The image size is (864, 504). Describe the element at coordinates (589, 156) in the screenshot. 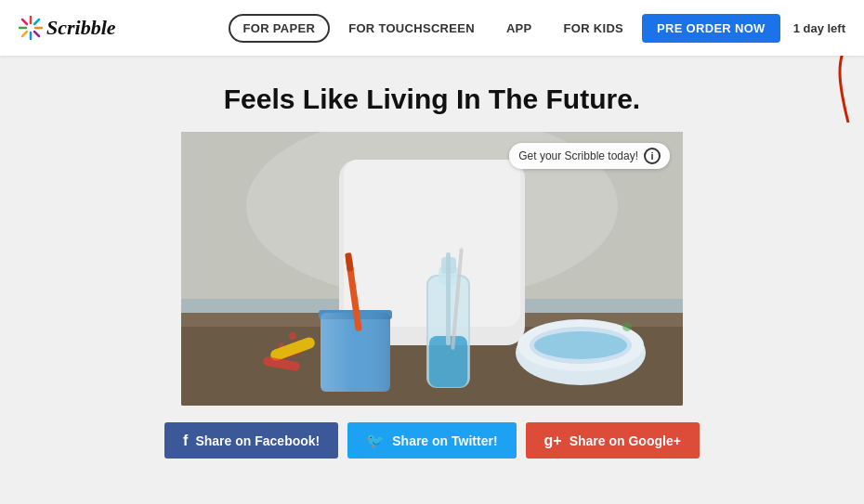

I see `video-tooltip: Get your Scribble today! i` at that location.